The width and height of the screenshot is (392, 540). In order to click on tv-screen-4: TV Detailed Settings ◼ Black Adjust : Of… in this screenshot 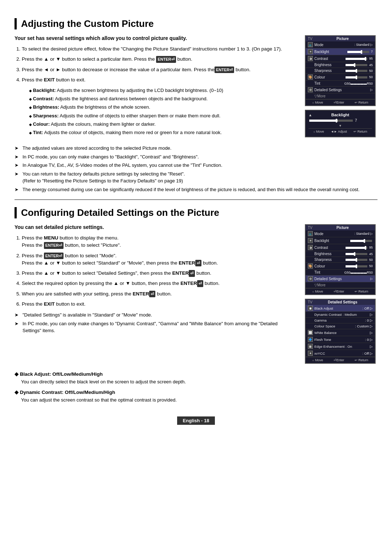, I will do `click(340, 331)`.